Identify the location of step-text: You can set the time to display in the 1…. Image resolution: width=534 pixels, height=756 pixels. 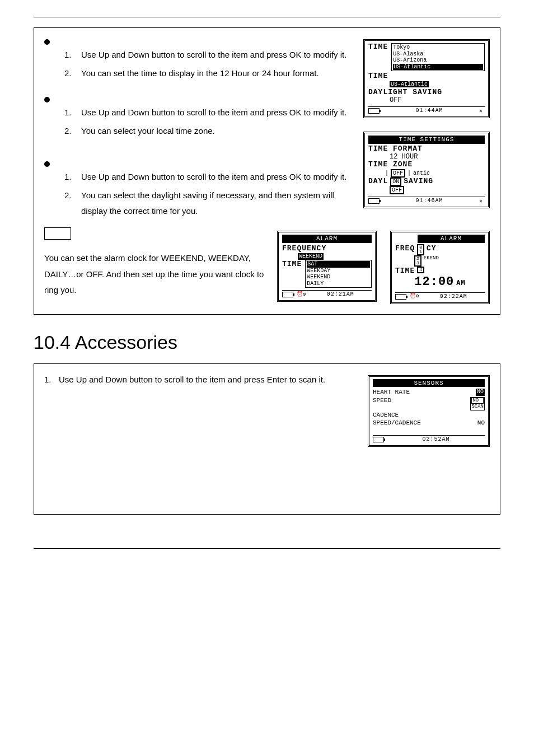
(219, 74).